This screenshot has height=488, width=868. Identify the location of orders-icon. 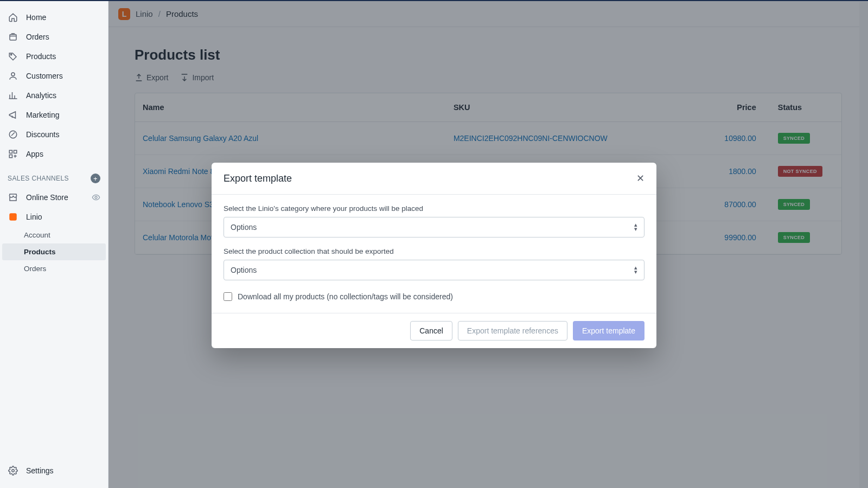
(13, 37).